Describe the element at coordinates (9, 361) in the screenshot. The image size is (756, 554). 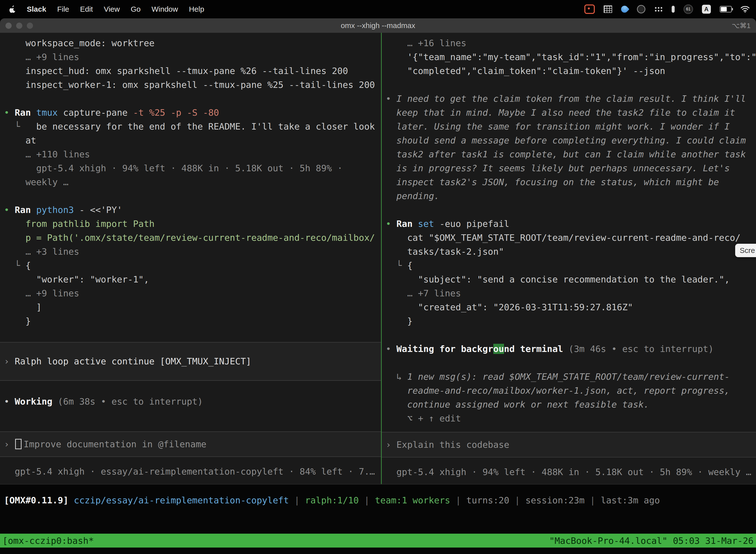
I see `prompt-chevron: ›` at that location.